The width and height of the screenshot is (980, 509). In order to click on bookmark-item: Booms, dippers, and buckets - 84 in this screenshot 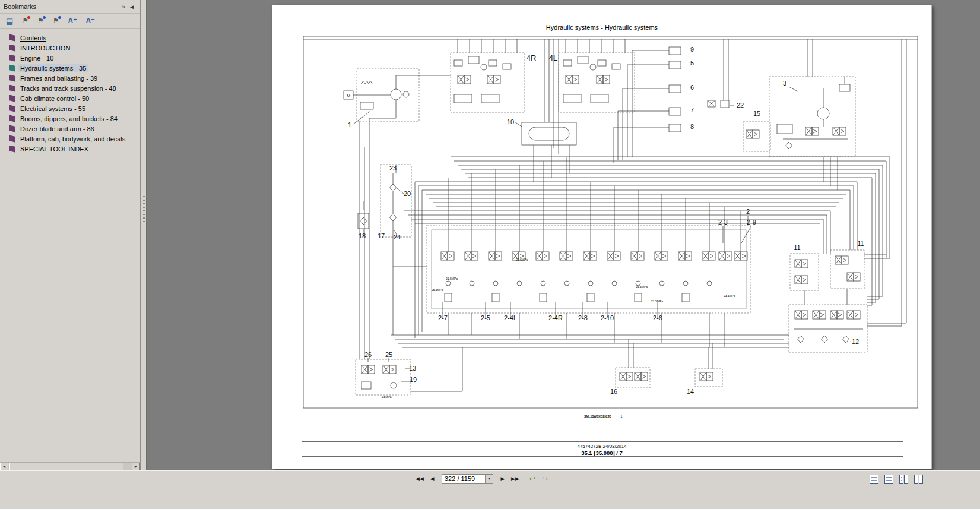, I will do `click(71, 119)`.